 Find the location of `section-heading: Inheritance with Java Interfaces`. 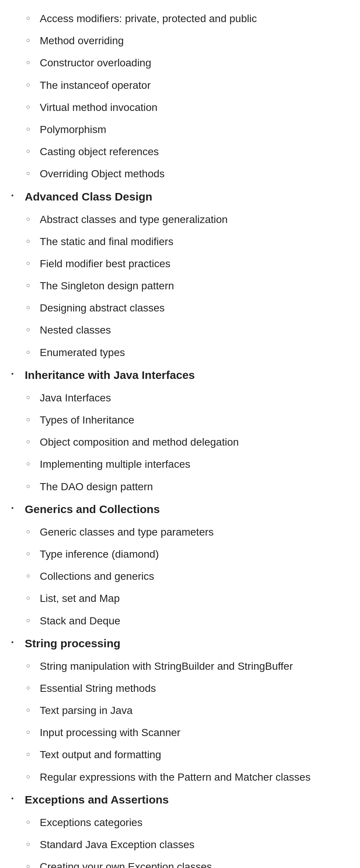

section-heading: Inheritance with Java Interfaces is located at coordinates (187, 375).